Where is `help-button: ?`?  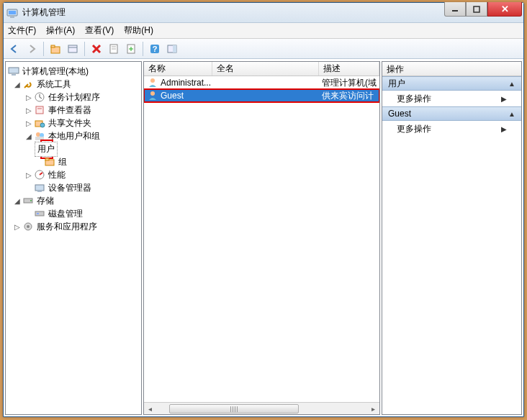
help-button: ? is located at coordinates (155, 49).